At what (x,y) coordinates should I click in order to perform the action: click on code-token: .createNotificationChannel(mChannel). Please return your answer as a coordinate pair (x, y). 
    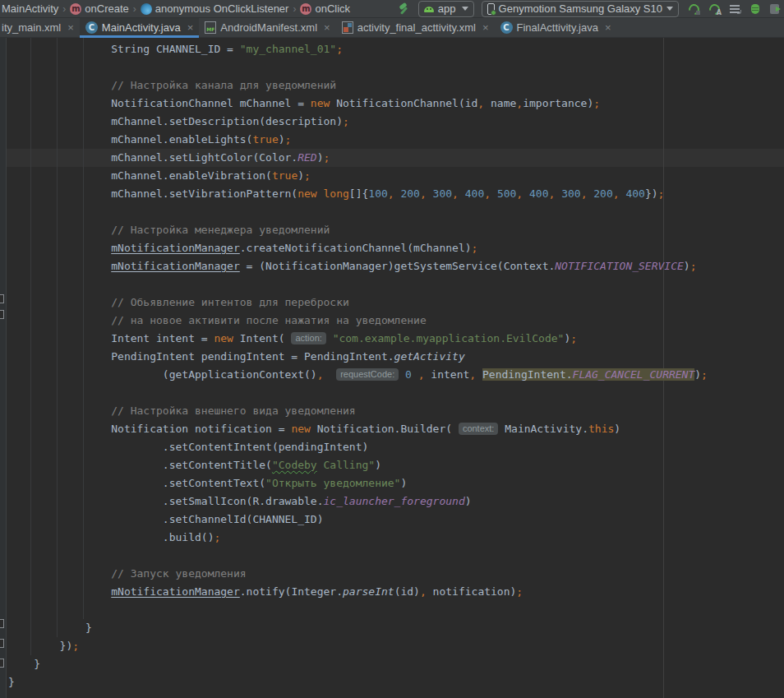
    Looking at the image, I should click on (356, 248).